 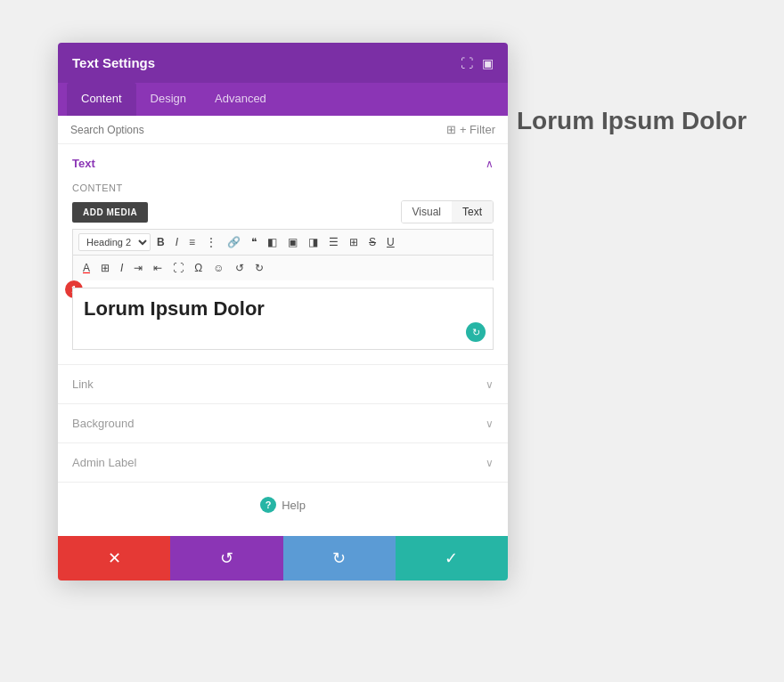 I want to click on section-text-title: Text, so click(x=84, y=164).